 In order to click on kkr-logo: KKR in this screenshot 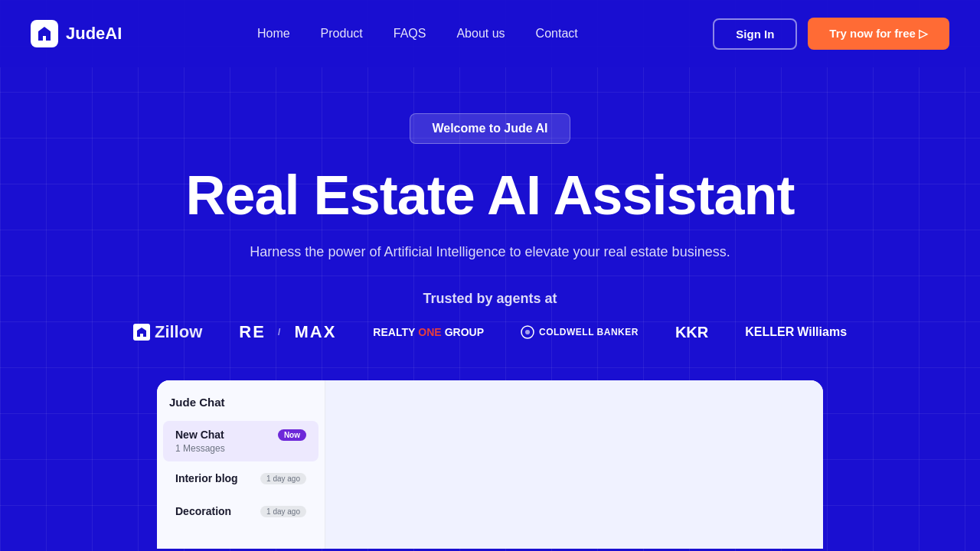, I will do `click(692, 332)`.